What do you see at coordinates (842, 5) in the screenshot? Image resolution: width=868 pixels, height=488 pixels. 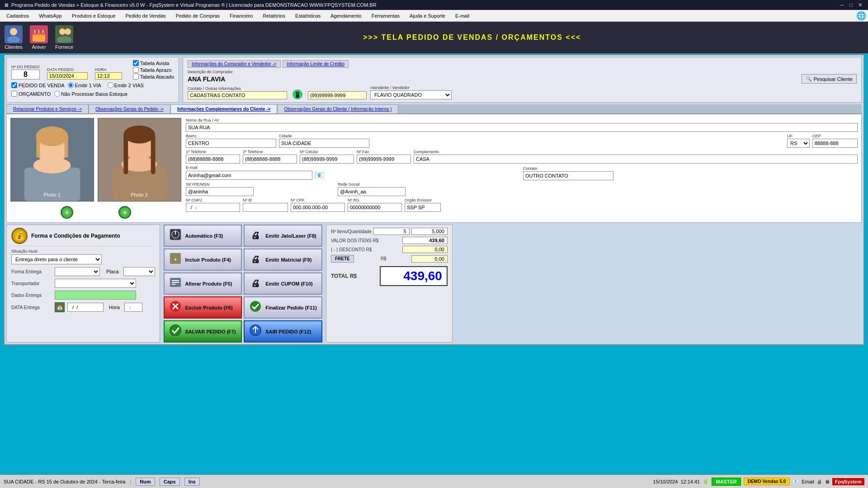 I see `minimize-button: ─` at bounding box center [842, 5].